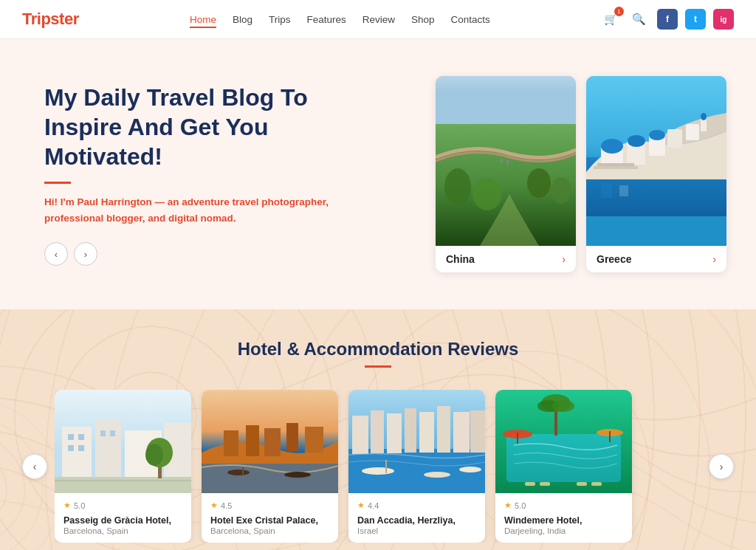  Describe the element at coordinates (715, 259) in the screenshot. I see `greece-arrow: ›` at that location.